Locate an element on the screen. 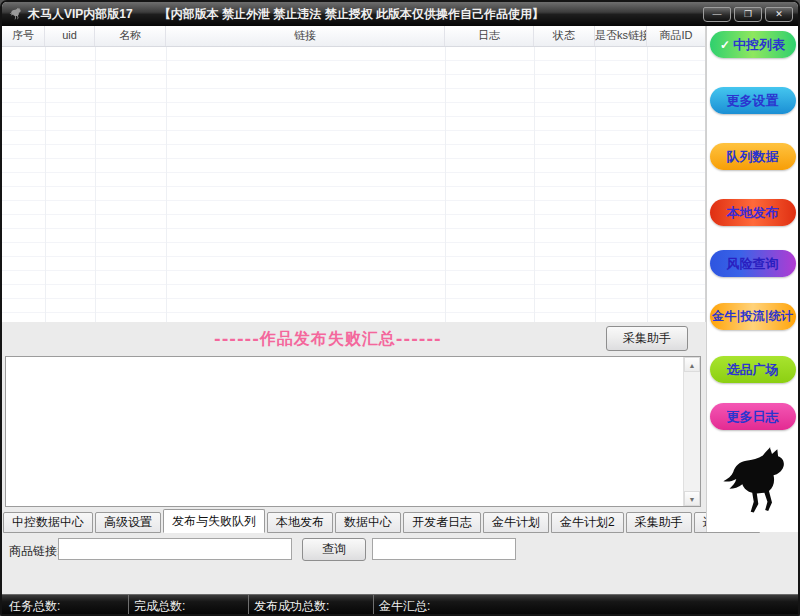 This screenshot has width=800, height=616. horse-logo is located at coordinates (753, 482).